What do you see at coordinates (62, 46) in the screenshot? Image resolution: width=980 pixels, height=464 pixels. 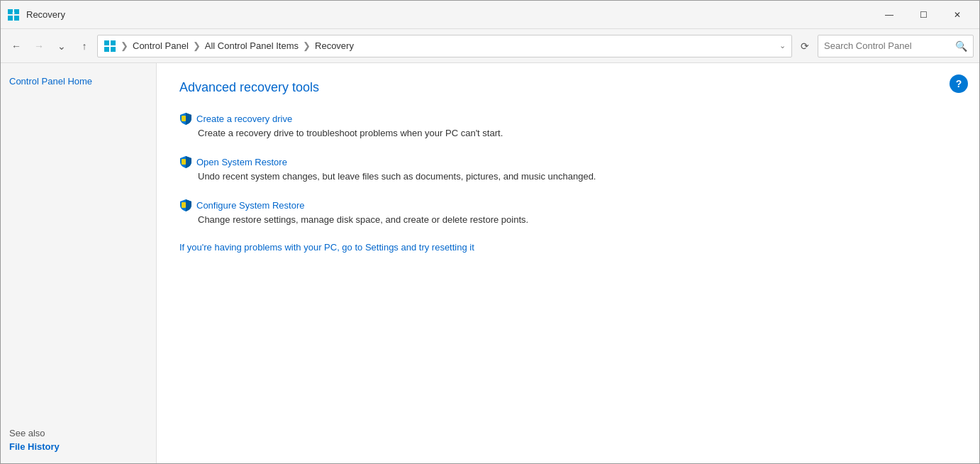 I see `dropdown-button: ⌄` at bounding box center [62, 46].